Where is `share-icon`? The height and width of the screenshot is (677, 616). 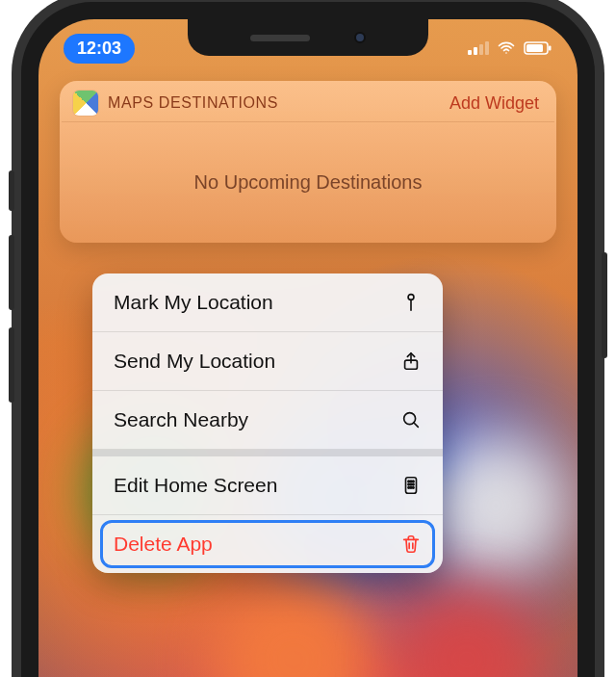 share-icon is located at coordinates (411, 361).